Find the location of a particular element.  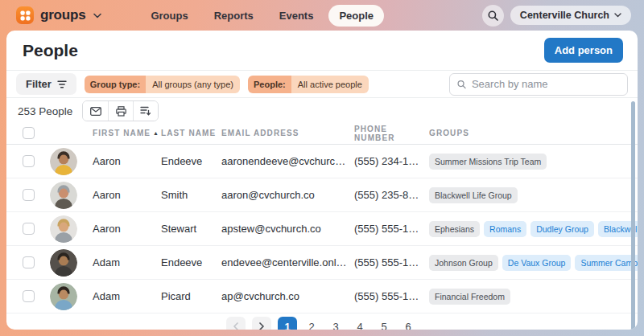

cell-phone: (555) 235-8755 is located at coordinates (391, 195).